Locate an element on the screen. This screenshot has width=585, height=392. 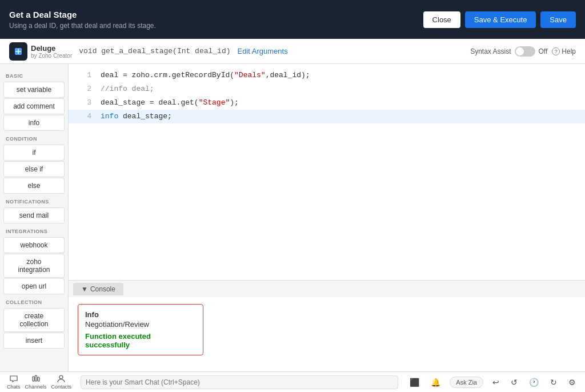
microphone-icon: 🔔 is located at coordinates (435, 382).